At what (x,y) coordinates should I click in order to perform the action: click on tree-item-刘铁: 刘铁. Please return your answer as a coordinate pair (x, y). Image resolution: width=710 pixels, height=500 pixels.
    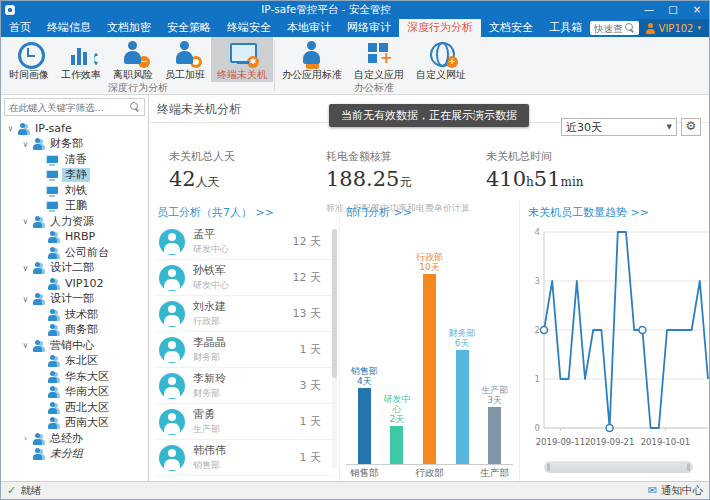
    Looking at the image, I should click on (74, 191).